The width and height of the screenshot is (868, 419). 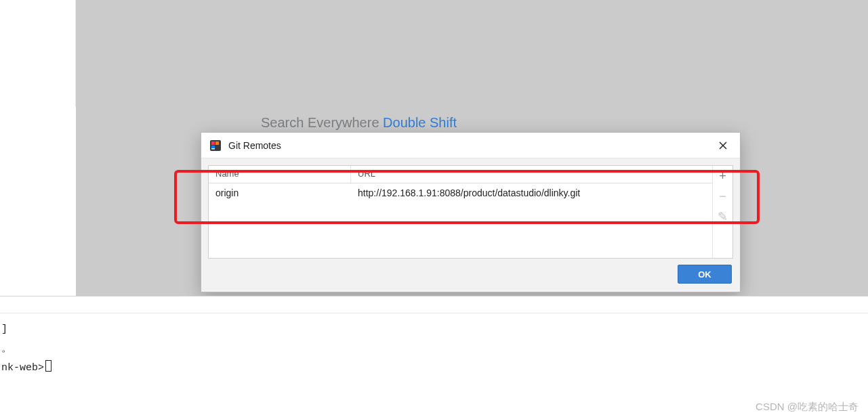 What do you see at coordinates (215, 146) in the screenshot?
I see `intellij-icon` at bounding box center [215, 146].